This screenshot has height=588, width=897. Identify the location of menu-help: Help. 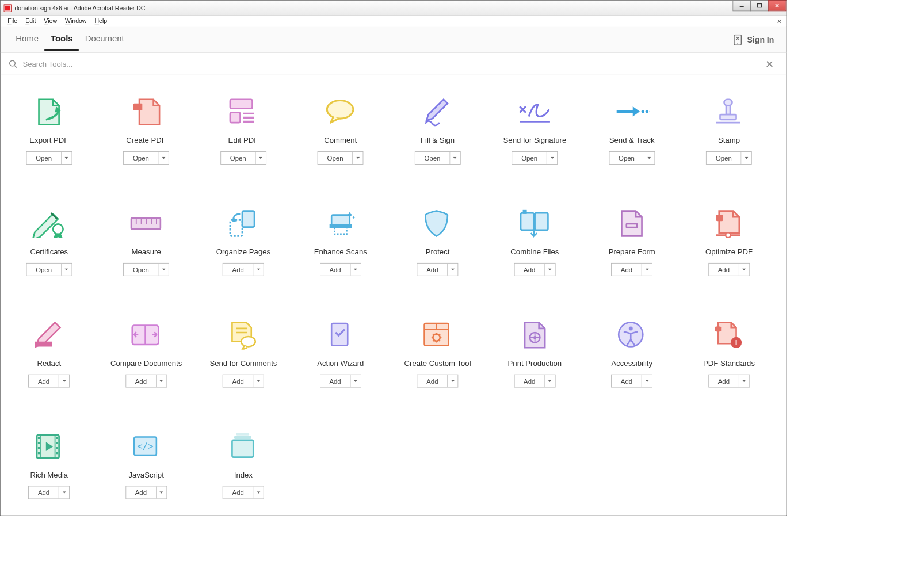
(101, 21).